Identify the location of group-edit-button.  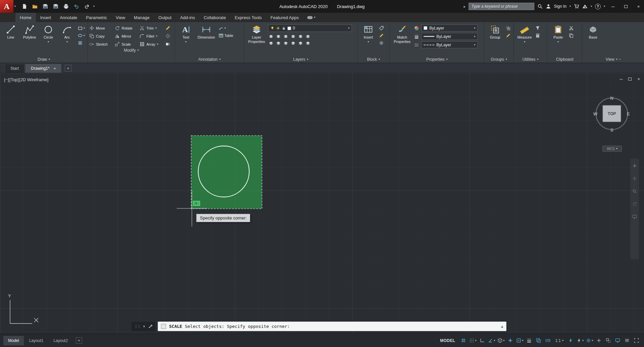
(508, 36).